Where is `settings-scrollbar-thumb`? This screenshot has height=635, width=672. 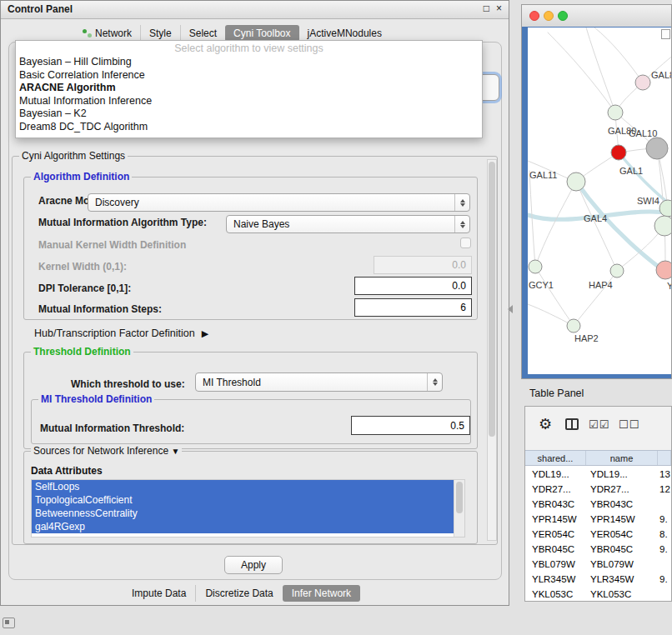
settings-scrollbar-thumb is located at coordinates (492, 299).